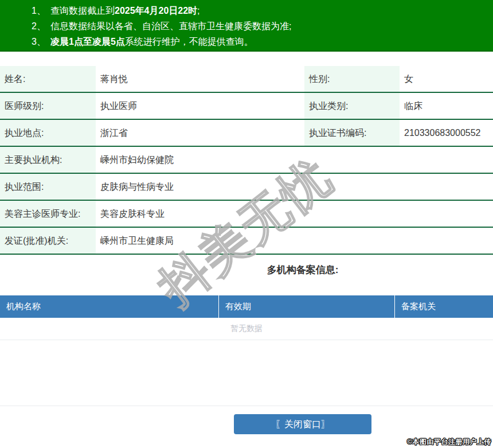 The width and height of the screenshot is (493, 448). What do you see at coordinates (444, 306) in the screenshot?
I see `org-header-cell-filing-authority: 备案机关` at bounding box center [444, 306].